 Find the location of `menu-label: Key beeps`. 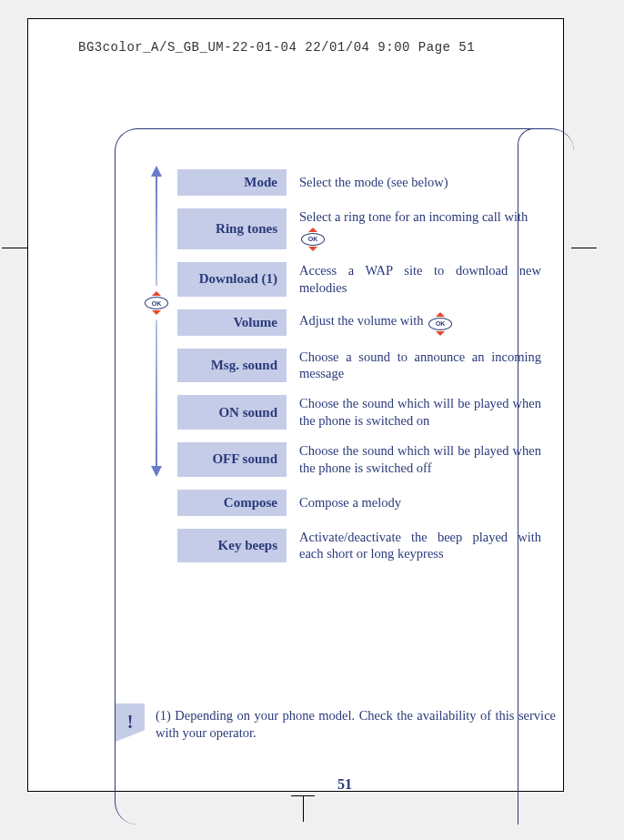

menu-label: Key beeps is located at coordinates (232, 546).